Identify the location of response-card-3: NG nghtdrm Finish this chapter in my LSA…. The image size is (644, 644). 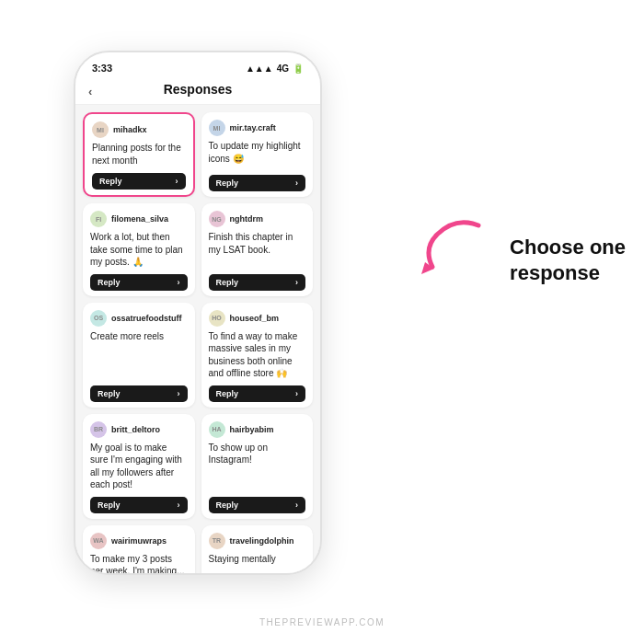
(258, 250).